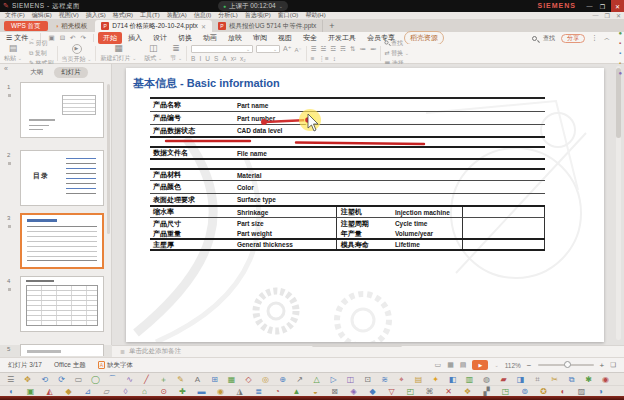 The image size is (624, 400). I want to click on replace-button: ⇄ 替换 ⌄, so click(396, 54).